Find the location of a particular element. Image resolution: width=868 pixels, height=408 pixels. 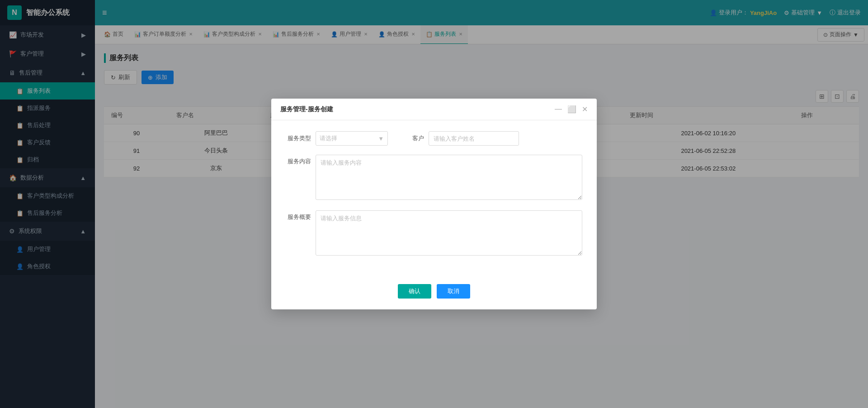

minimize-icon: — is located at coordinates (558, 109).